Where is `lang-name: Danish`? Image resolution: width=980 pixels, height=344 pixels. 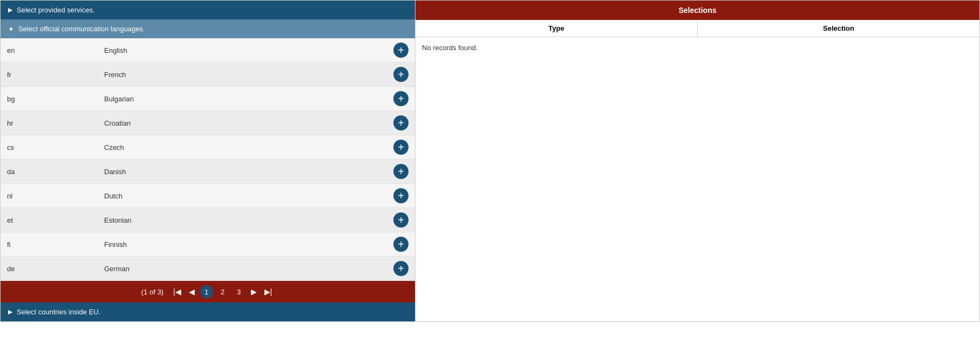 lang-name: Danish is located at coordinates (242, 171).